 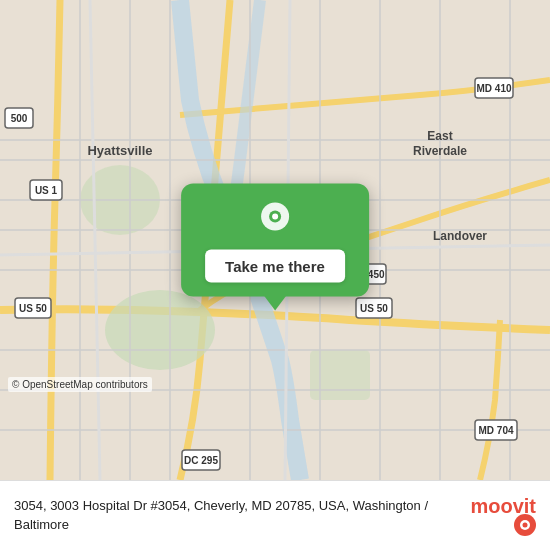 I want to click on destination-bubble: Take me there, so click(x=275, y=240).